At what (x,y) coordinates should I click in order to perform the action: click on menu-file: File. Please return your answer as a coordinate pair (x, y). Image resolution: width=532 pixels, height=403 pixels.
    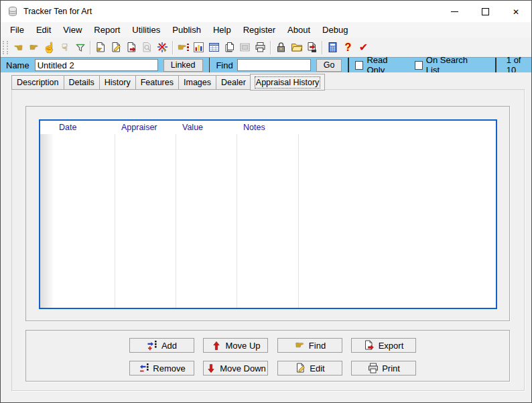
    Looking at the image, I should click on (17, 30).